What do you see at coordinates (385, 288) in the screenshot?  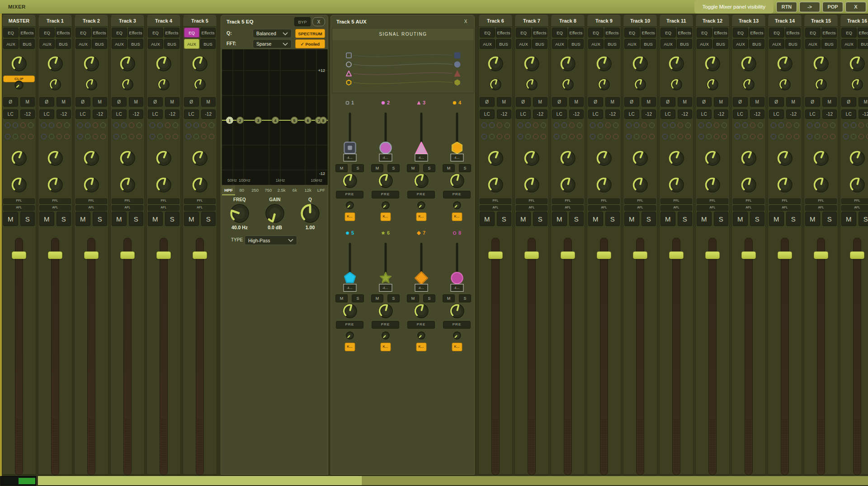 I see `send-level-value: -i…` at bounding box center [385, 288].